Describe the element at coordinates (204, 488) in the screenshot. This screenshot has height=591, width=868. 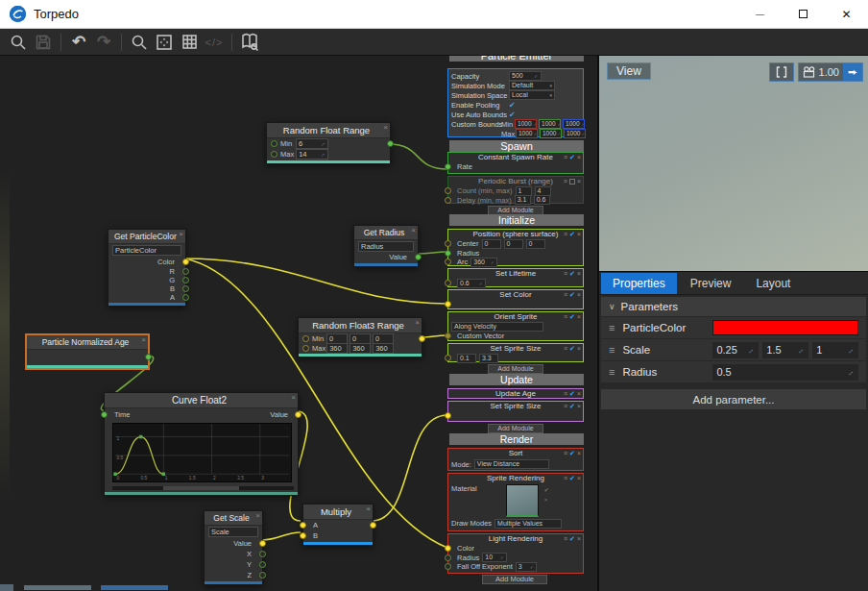
I see `curve-scrollbar` at that location.